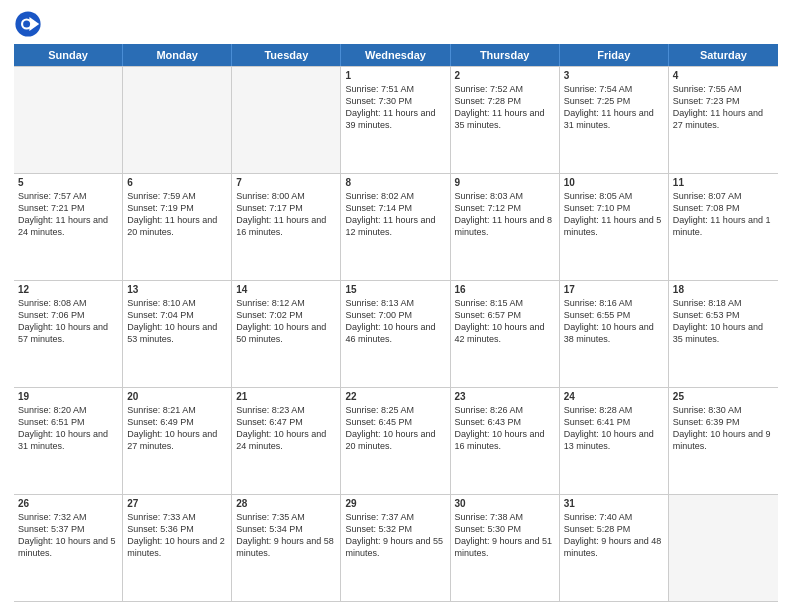 The image size is (792, 612). Describe the element at coordinates (724, 208) in the screenshot. I see `sunset-text: Sunset: 7:08 PM` at that location.